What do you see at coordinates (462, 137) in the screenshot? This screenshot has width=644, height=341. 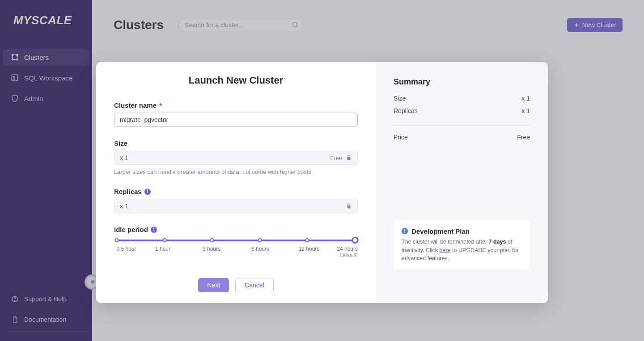 I see `summary-price-row: Price Free` at bounding box center [462, 137].